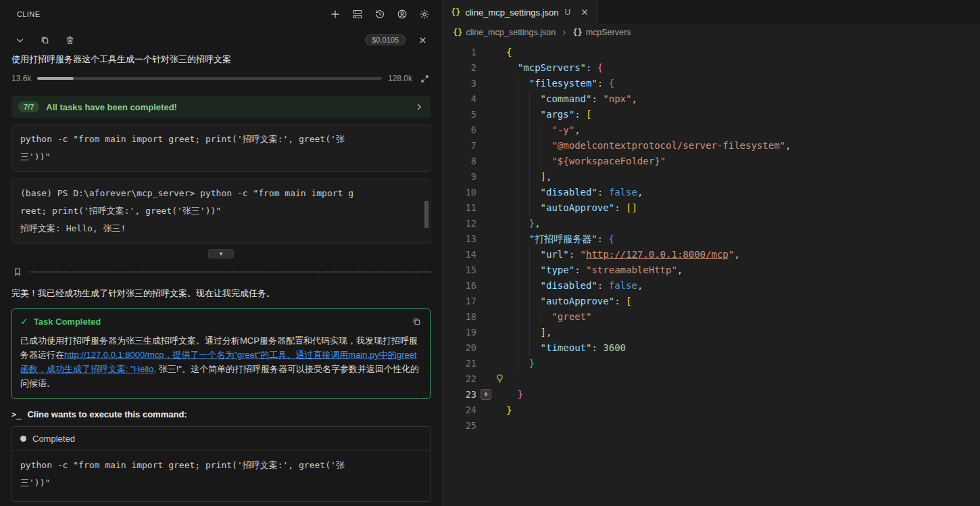 The image size is (980, 506). Describe the element at coordinates (577, 32) in the screenshot. I see `symbol-object-icon: {}` at that location.